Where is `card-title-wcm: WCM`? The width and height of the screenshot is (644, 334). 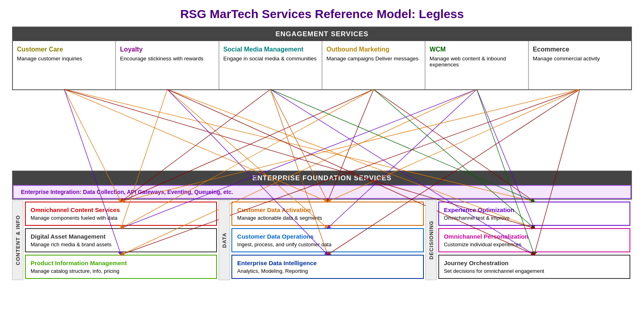 card-title-wcm: WCM is located at coordinates (477, 49).